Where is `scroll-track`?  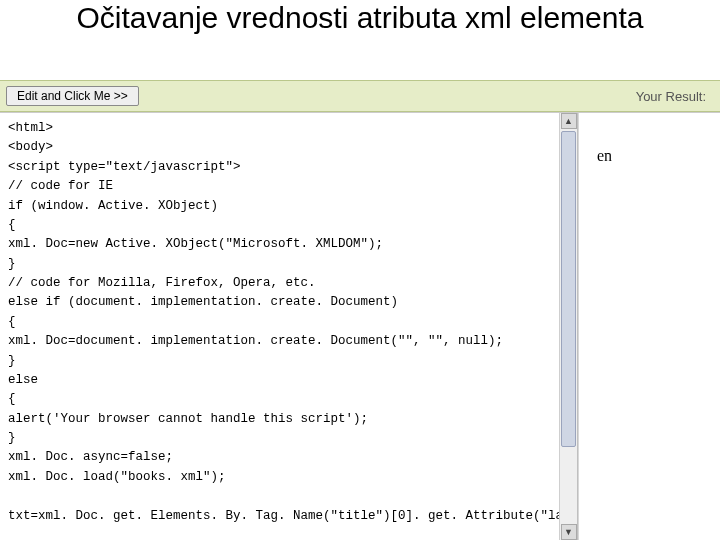
scroll-track is located at coordinates (568, 326).